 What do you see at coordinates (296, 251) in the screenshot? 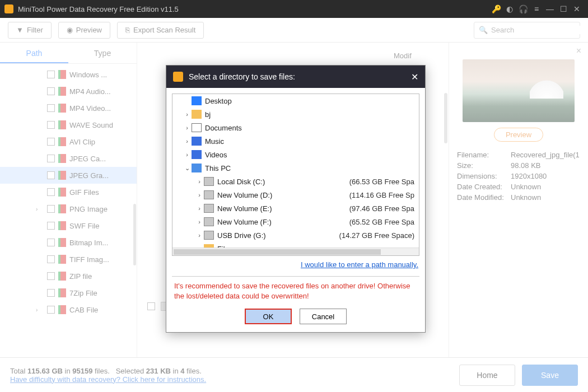
I see `dir-h-scrollbar` at bounding box center [296, 251].